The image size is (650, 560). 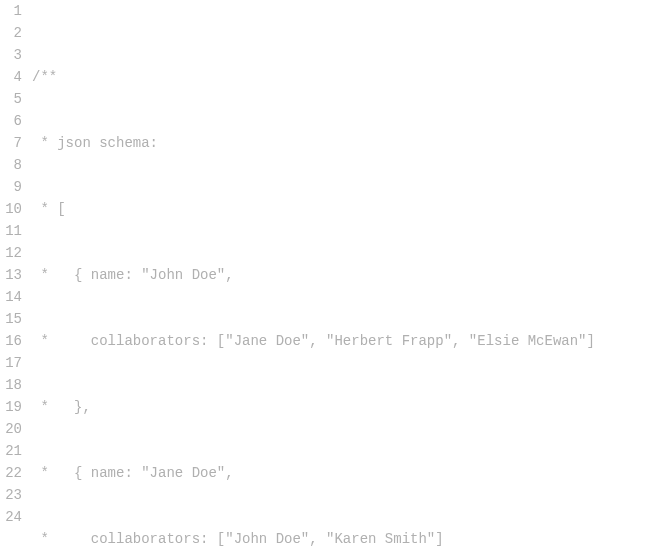 I want to click on comment-text: * json schema:, so click(x=95, y=143).